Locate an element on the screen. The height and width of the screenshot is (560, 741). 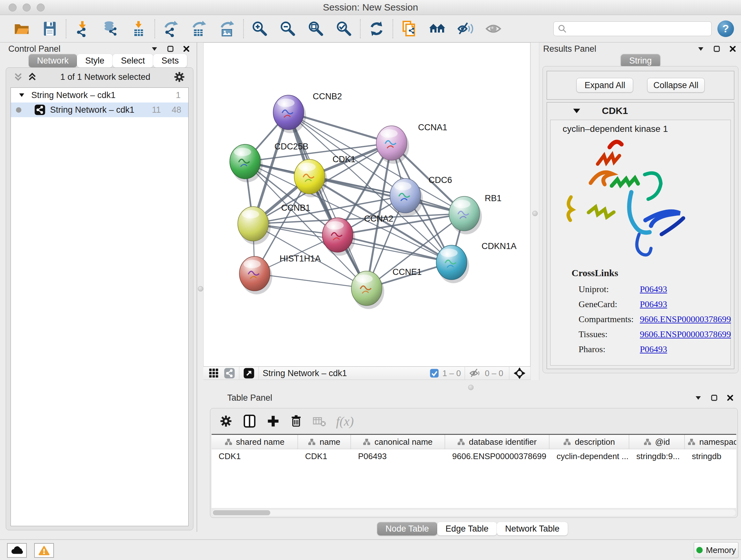
zoom-in-button is located at coordinates (260, 29).